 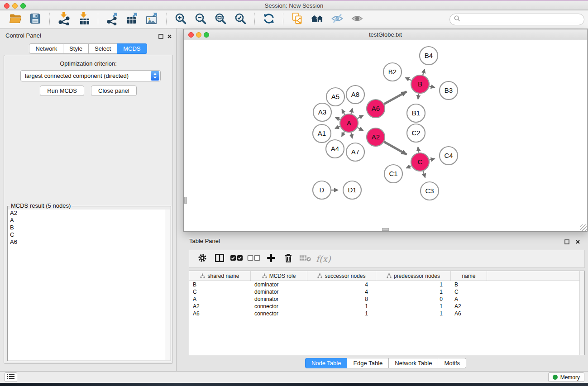 What do you see at coordinates (368, 363) in the screenshot?
I see `tab-edge-table: Edge Table` at bounding box center [368, 363].